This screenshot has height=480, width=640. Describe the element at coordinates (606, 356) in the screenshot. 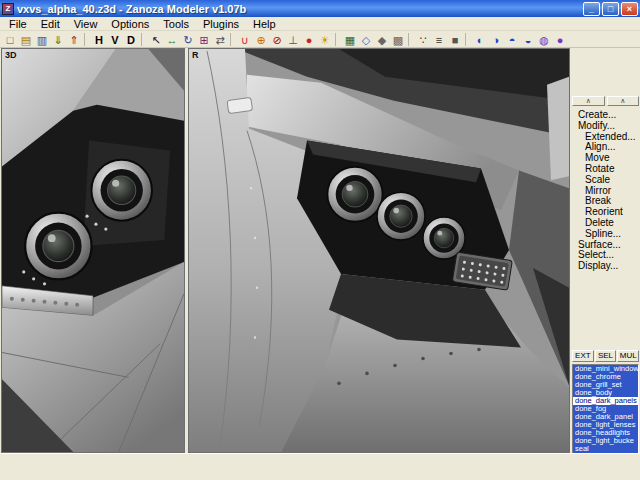

I see `mode-button-sel: SEL` at that location.